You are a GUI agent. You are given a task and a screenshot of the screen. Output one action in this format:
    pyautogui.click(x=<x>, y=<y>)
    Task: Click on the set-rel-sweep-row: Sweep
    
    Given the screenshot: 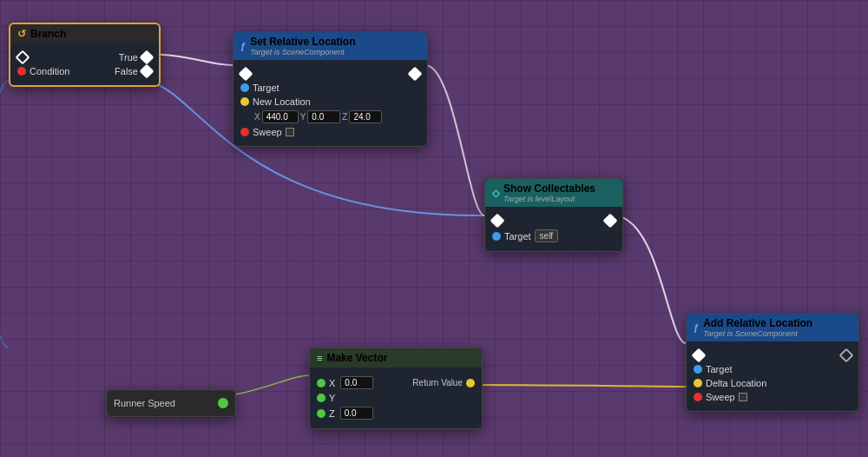 What is the action you would take?
    pyautogui.click(x=330, y=132)
    